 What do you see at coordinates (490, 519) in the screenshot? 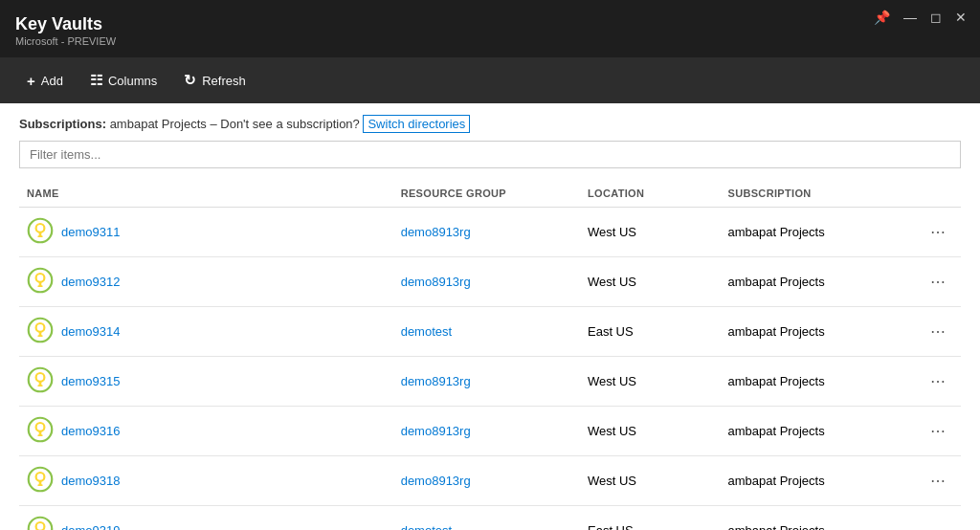
I see `table-row: demo9319 demotest East US ambapat Projec…` at bounding box center [490, 519].